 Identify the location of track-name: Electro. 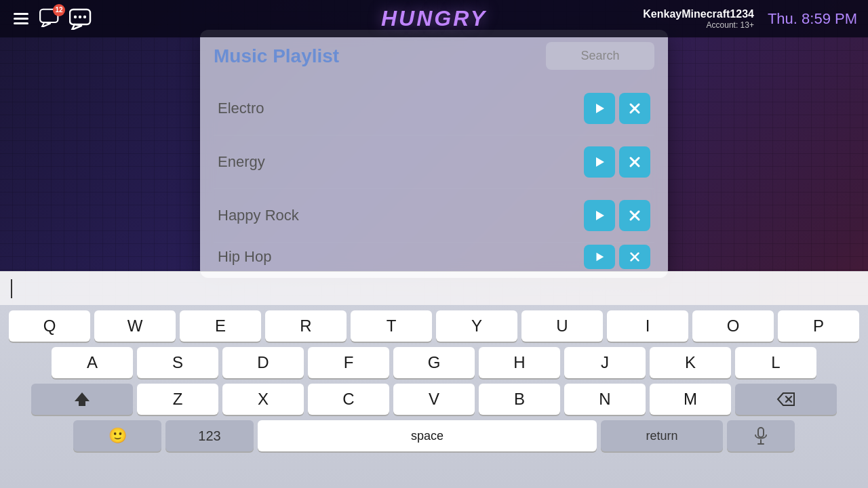
(241, 108).